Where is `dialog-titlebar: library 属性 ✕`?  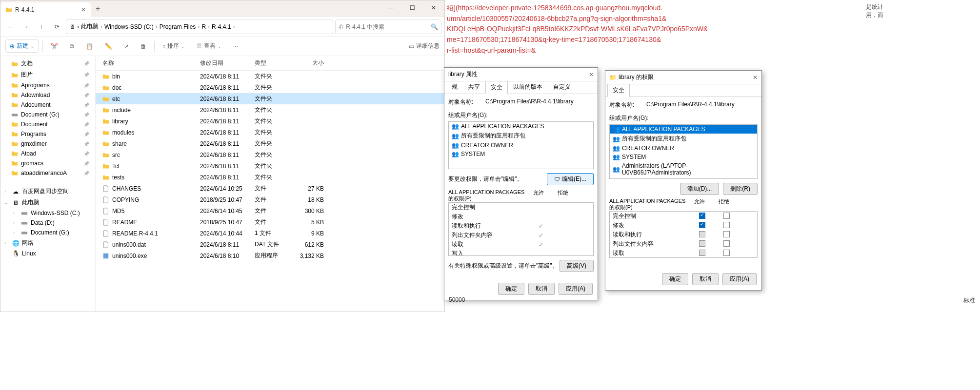 dialog-titlebar: library 属性 ✕ is located at coordinates (521, 75).